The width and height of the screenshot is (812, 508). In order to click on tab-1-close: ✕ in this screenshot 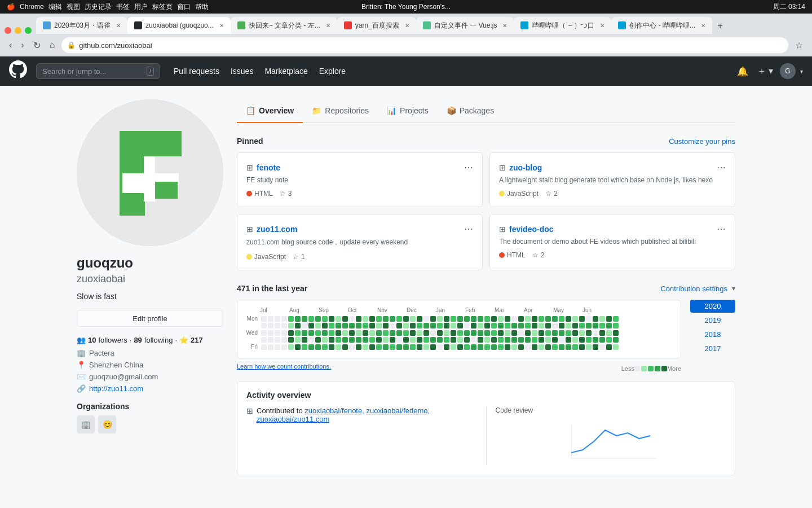, I will do `click(118, 26)`.